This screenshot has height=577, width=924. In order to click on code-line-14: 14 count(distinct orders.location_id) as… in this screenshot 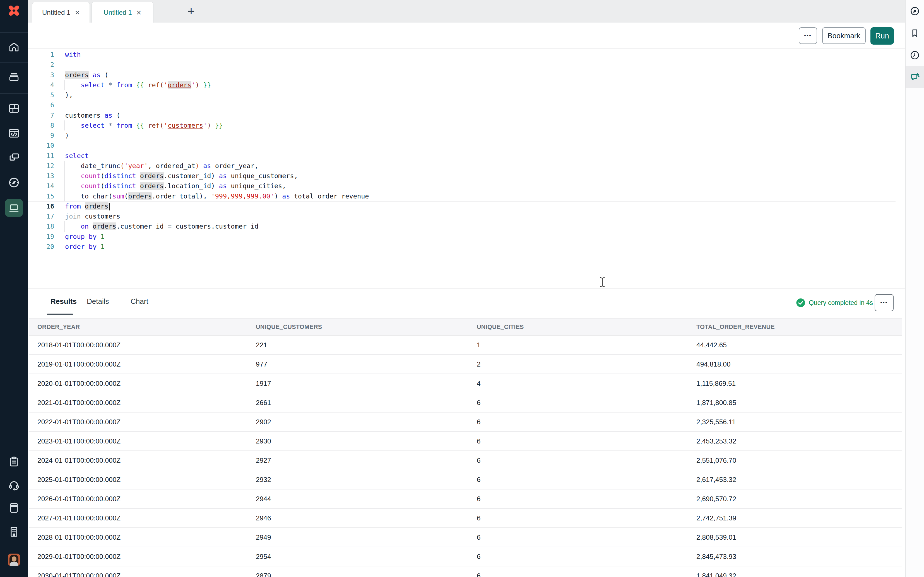, I will do `click(462, 186)`.